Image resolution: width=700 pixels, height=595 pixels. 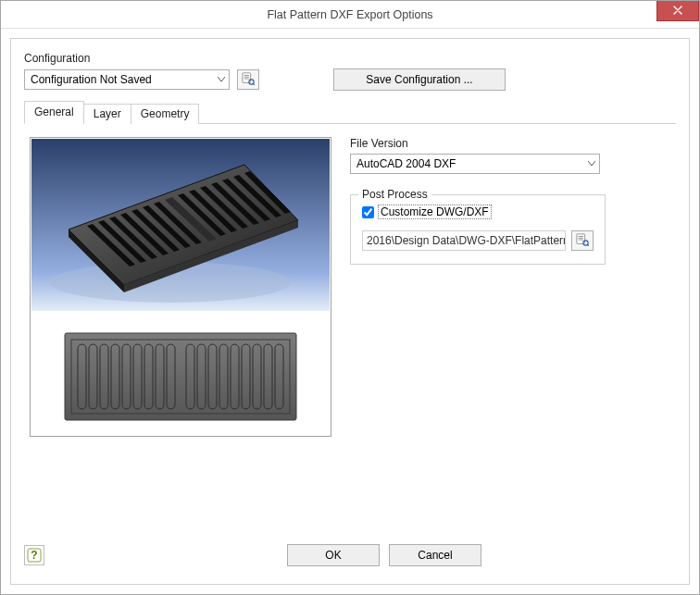 What do you see at coordinates (127, 80) in the screenshot?
I see `configuration-select: Configuration Not Saved` at bounding box center [127, 80].